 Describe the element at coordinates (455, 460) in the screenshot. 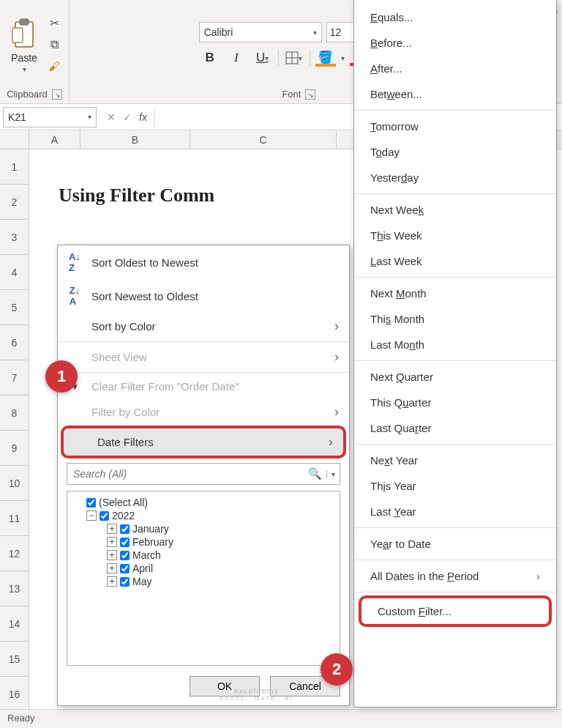

I see `submenu-item: Next Year` at that location.